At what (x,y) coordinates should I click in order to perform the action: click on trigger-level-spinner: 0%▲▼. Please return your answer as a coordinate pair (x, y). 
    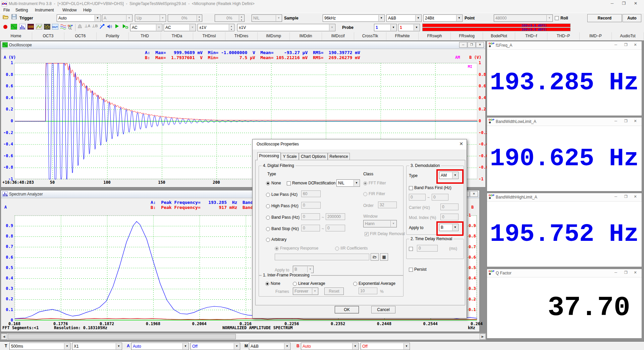
    Looking at the image, I should click on (185, 18).